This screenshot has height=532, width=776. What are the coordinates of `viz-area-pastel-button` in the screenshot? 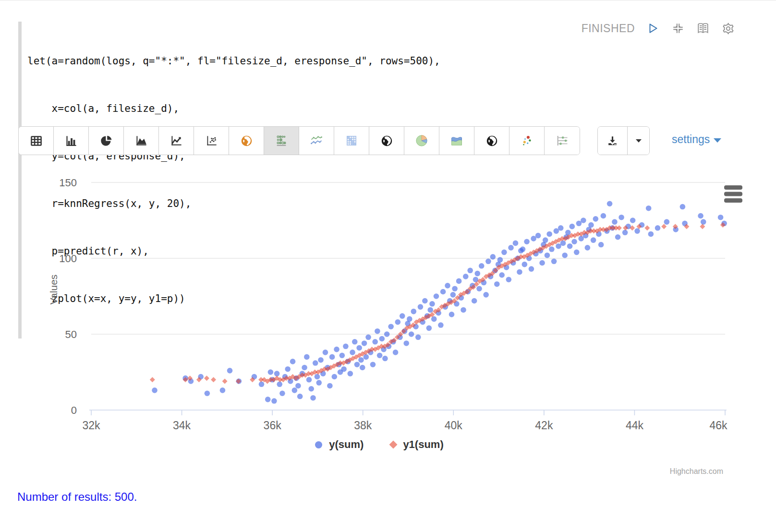 It's located at (457, 141).